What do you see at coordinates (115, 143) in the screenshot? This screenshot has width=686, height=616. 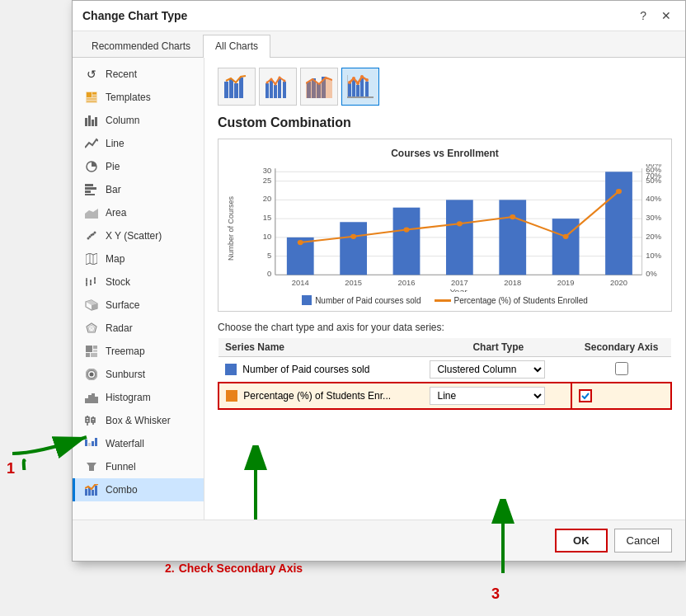 I see `sidebar-item-label: Line` at bounding box center [115, 143].